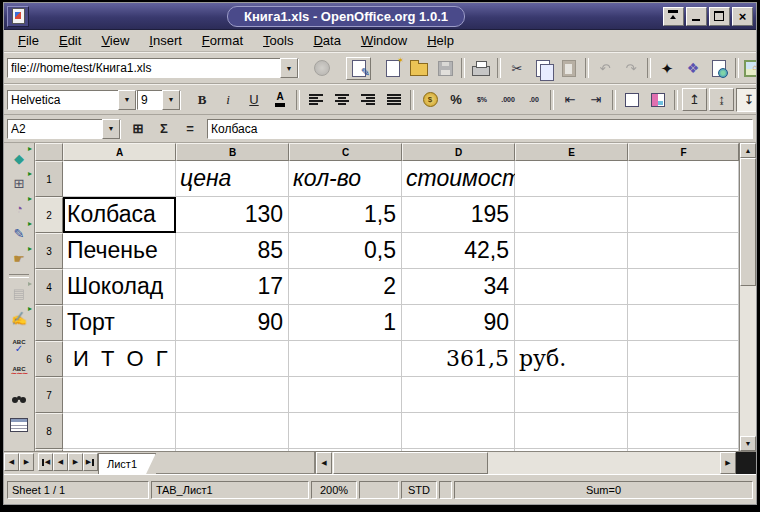 The height and width of the screenshot is (512, 760). I want to click on function-wizard-icon: ⊞, so click(138, 129).